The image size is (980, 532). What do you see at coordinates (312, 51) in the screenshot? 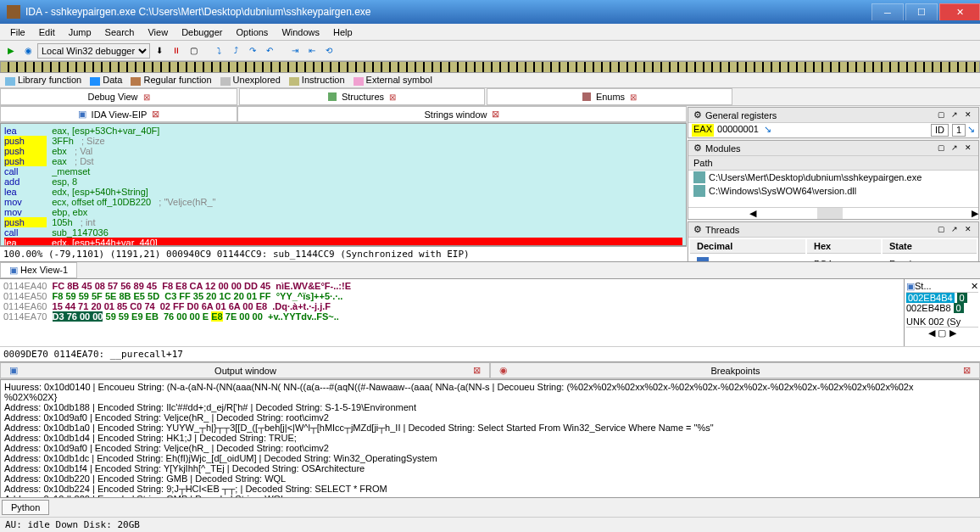
I see `step-icon: ⇤` at bounding box center [312, 51].